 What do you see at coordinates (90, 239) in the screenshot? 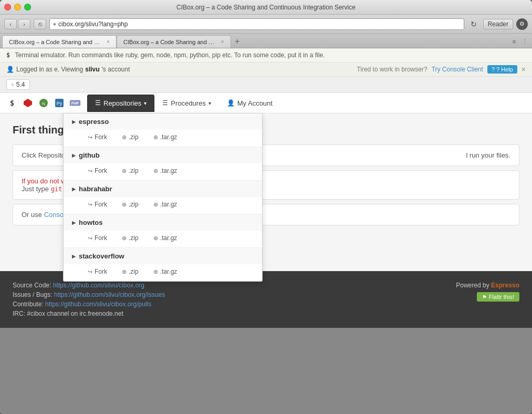
I see `fork-icon-4: ↪` at bounding box center [90, 239].